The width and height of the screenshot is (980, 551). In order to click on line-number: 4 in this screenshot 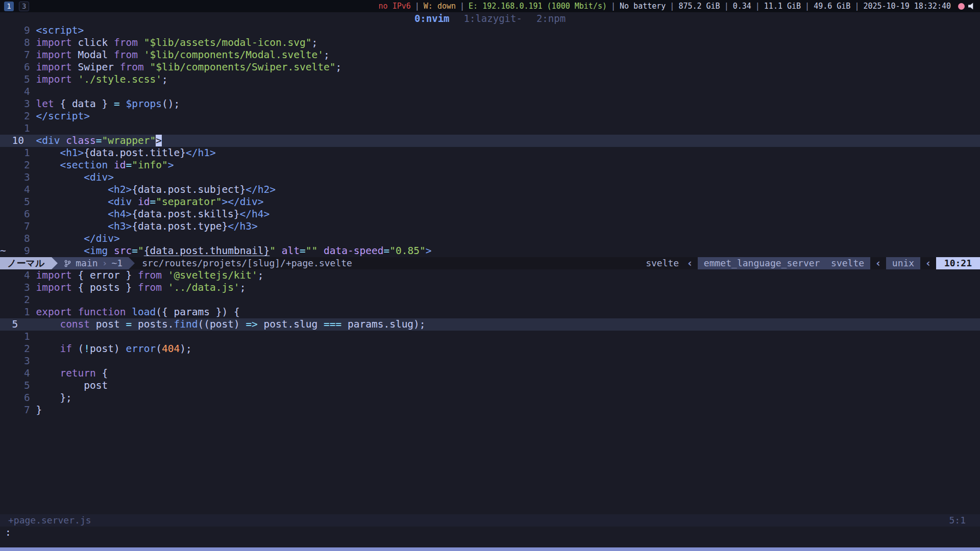, I will do `click(20, 276)`.